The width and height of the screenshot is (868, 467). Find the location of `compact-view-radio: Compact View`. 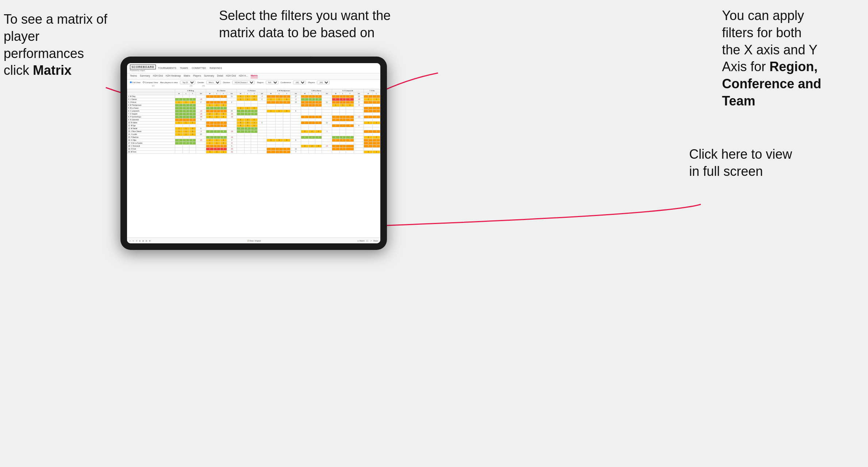

compact-view-radio: Compact View is located at coordinates (150, 82).